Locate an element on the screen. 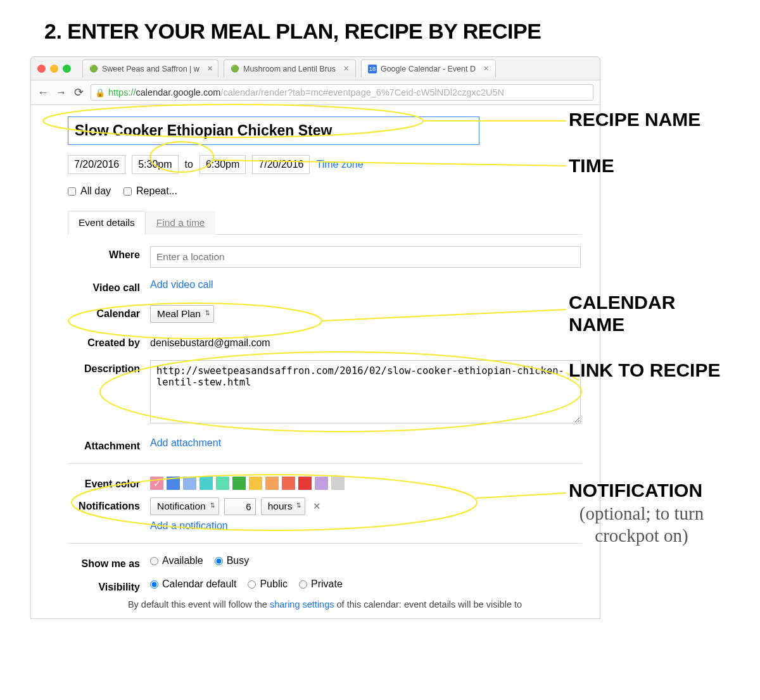  annotation-time: TIME is located at coordinates (592, 166).